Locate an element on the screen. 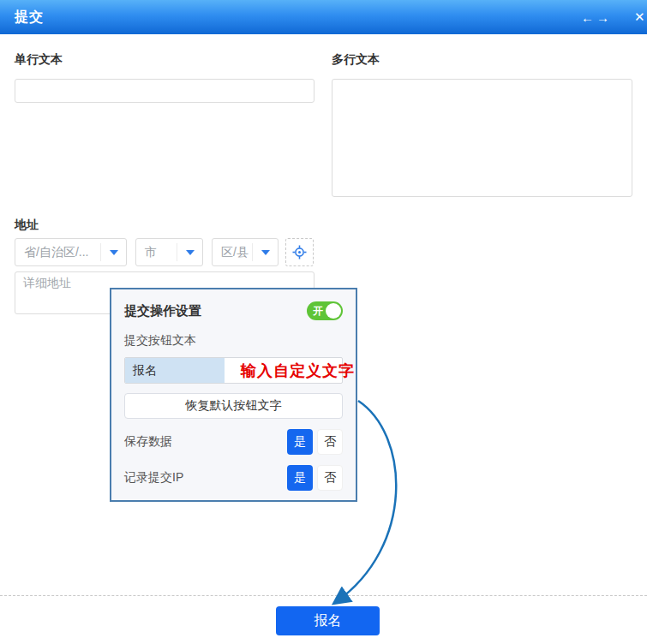 This screenshot has width=647, height=644. single-line-input is located at coordinates (165, 91).